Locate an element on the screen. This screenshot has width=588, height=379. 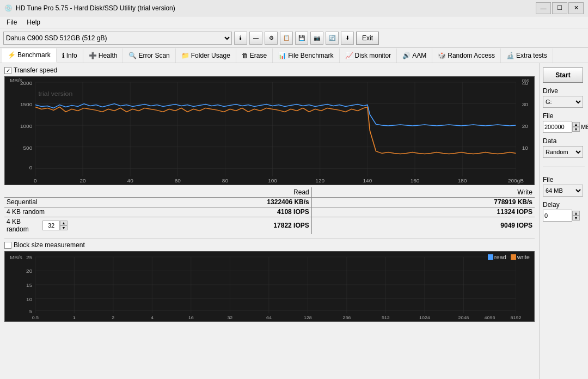
block-chart-legend: read write is located at coordinates (509, 257).